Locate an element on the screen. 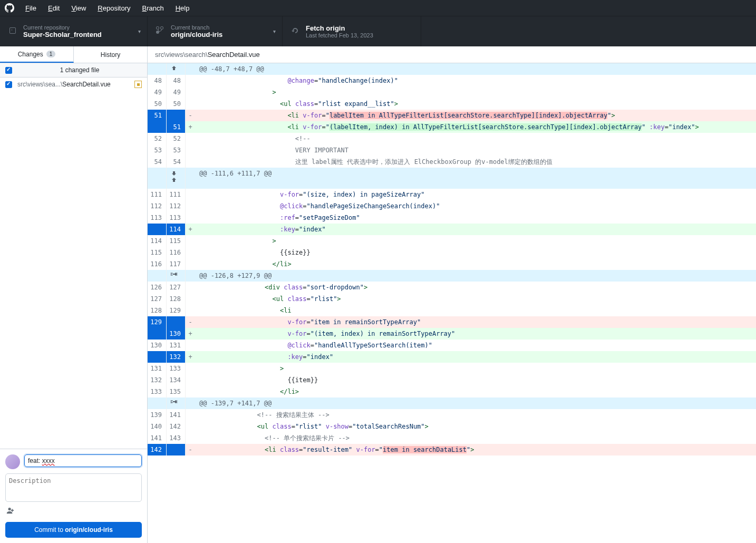 The width and height of the screenshot is (756, 543). diff-row: 129- v-for="item in remainSortTypeArray" is located at coordinates (452, 322).